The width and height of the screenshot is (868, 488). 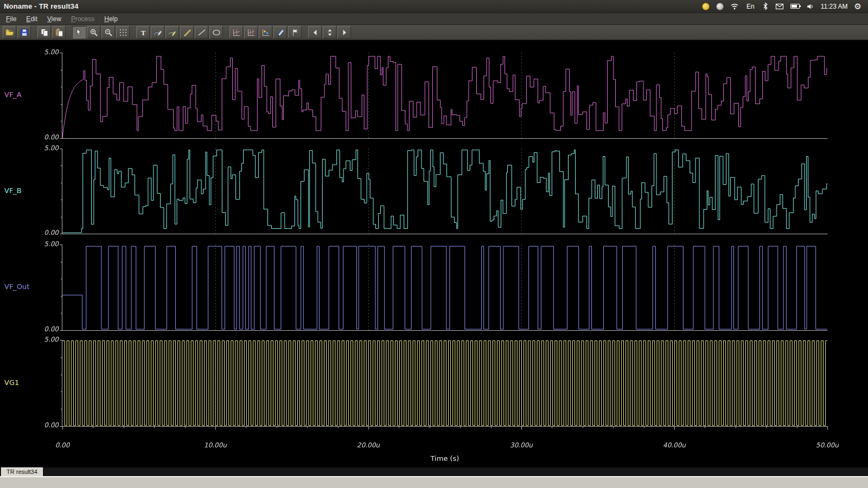 I want to click on open-icon, so click(x=10, y=33).